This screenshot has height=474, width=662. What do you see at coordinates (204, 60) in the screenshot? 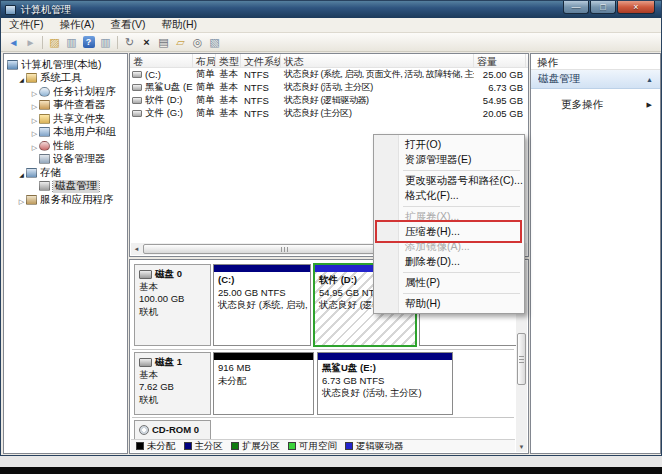
I see `column-layout: 布局` at bounding box center [204, 60].